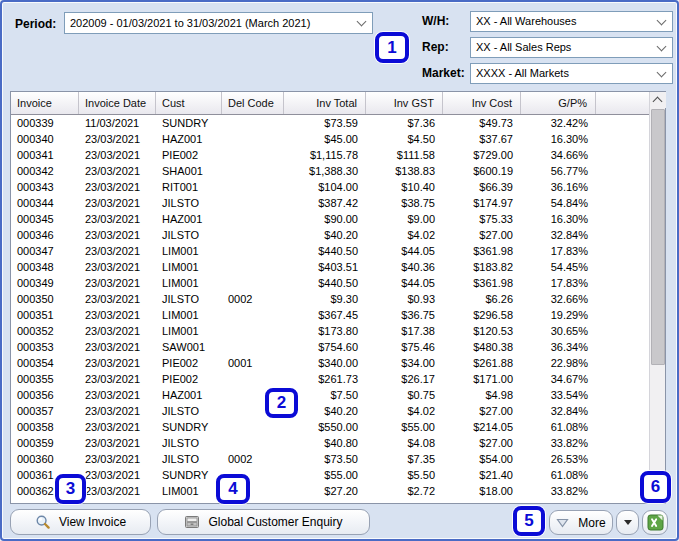 Image resolution: width=679 pixels, height=541 pixels. What do you see at coordinates (482, 331) in the screenshot?
I see `cell: $120.53` at bounding box center [482, 331].